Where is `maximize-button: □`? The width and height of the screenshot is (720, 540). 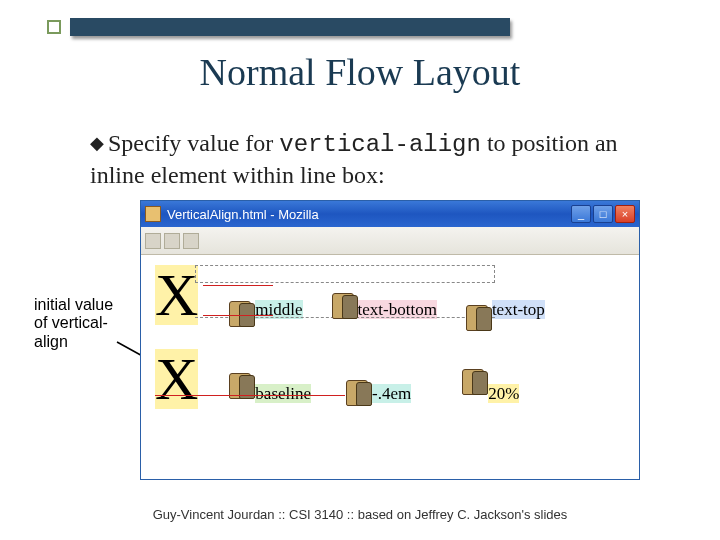
maximize-button: □ is located at coordinates (603, 214).